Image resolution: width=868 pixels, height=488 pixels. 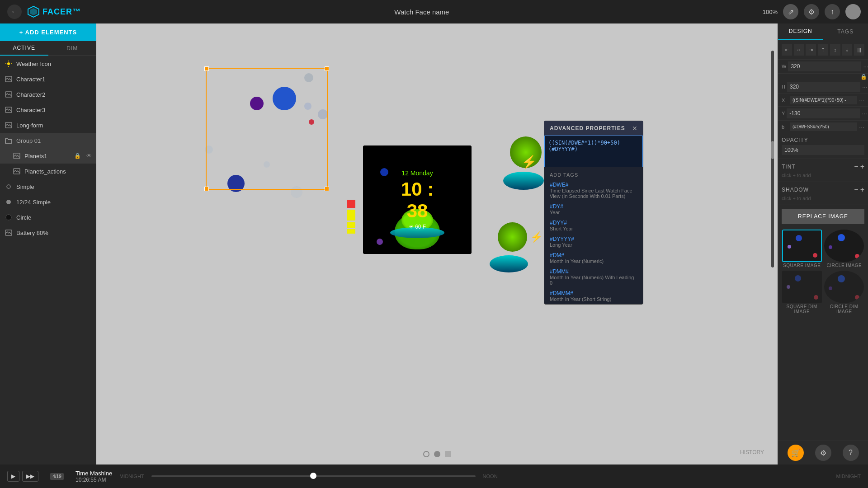 I want to click on tag-dmmm-desc: Month In Year (Short String), so click(x=594, y=299).